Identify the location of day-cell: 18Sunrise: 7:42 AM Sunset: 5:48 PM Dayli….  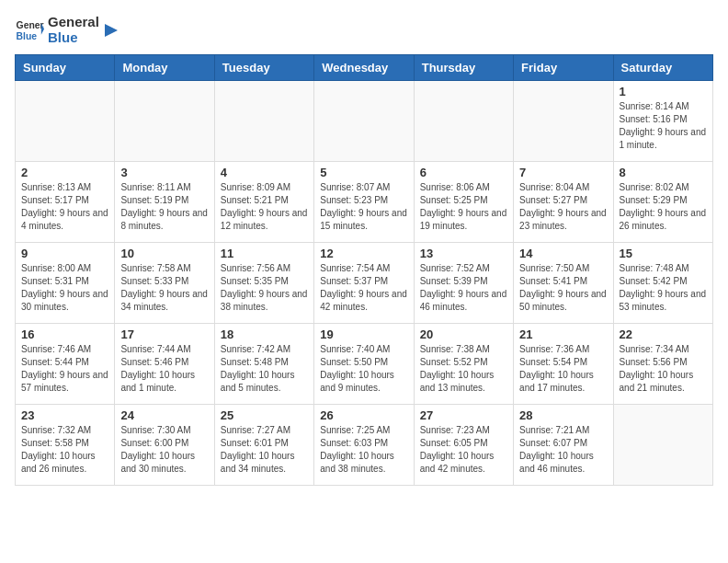
(264, 364).